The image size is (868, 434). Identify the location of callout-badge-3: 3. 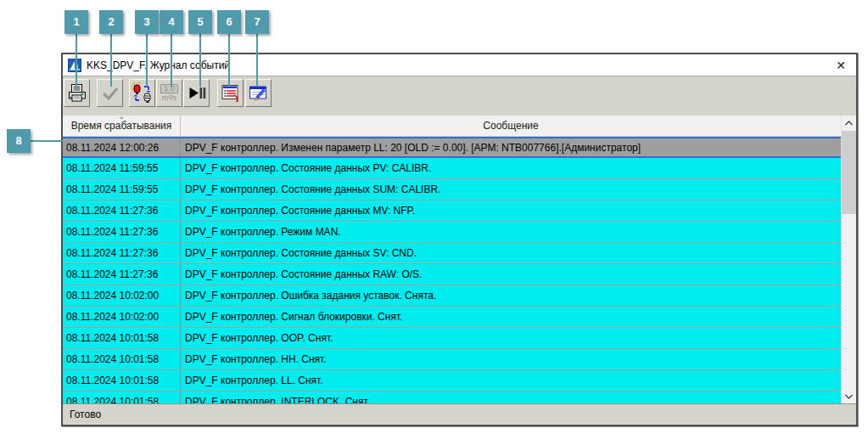
(147, 22).